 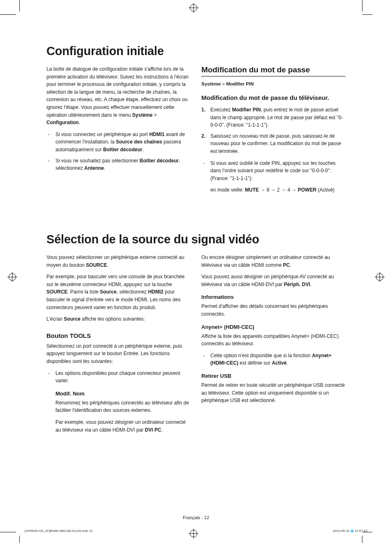 What do you see at coordinates (122, 377) in the screenshot?
I see `list-item: Les options disponibles pour chaque conn…` at bounding box center [122, 377].